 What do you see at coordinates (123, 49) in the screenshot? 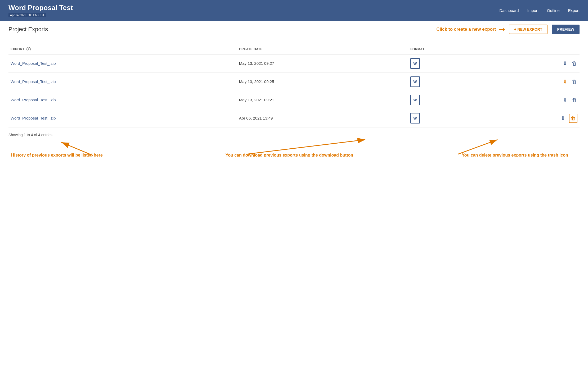
I see `col-header-export: EXPORT ?` at bounding box center [123, 49].